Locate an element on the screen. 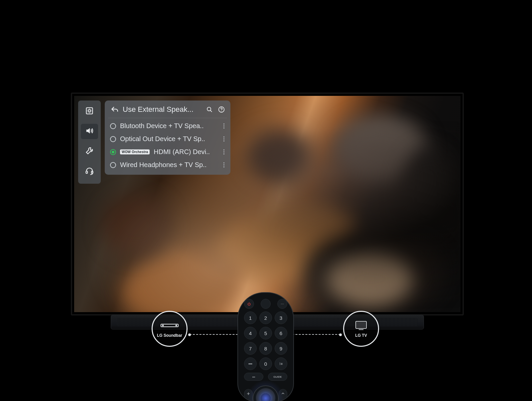 This screenshot has height=401, width=532. numpad-7: 7 is located at coordinates (250, 348).